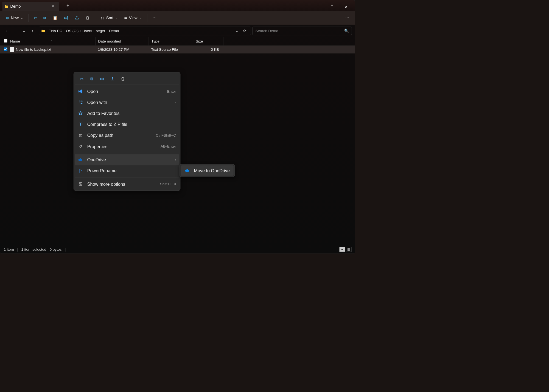  I want to click on recent-button: ⌄, so click(24, 31).